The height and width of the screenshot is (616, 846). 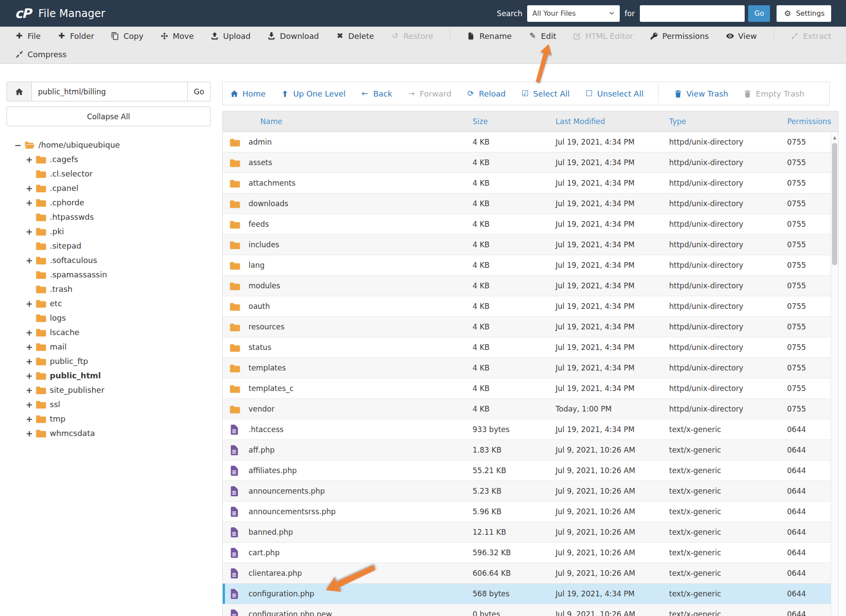 What do you see at coordinates (128, 36) in the screenshot?
I see `toolbar-item-copy: Copy` at bounding box center [128, 36].